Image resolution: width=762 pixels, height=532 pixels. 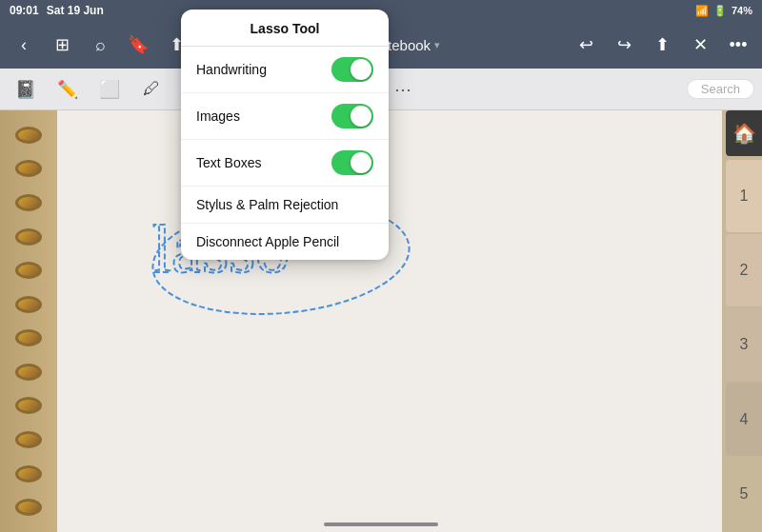 I want to click on title-chevron: ▾, so click(x=437, y=46).